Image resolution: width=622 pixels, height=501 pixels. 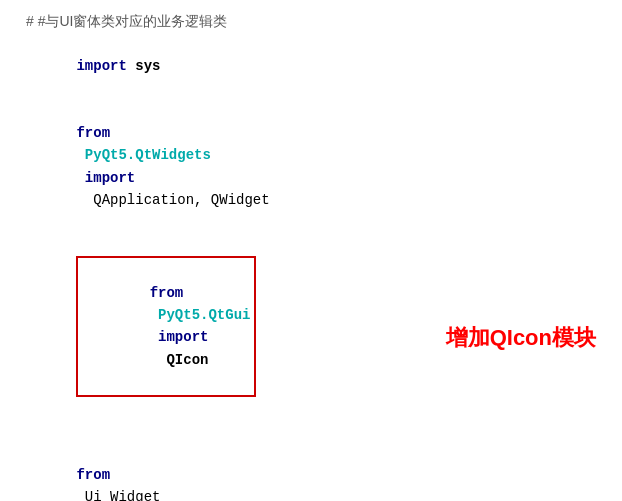 I want to click on from-ui-text: from Ui_Widget import Ui_Widget, so click(x=311, y=471).